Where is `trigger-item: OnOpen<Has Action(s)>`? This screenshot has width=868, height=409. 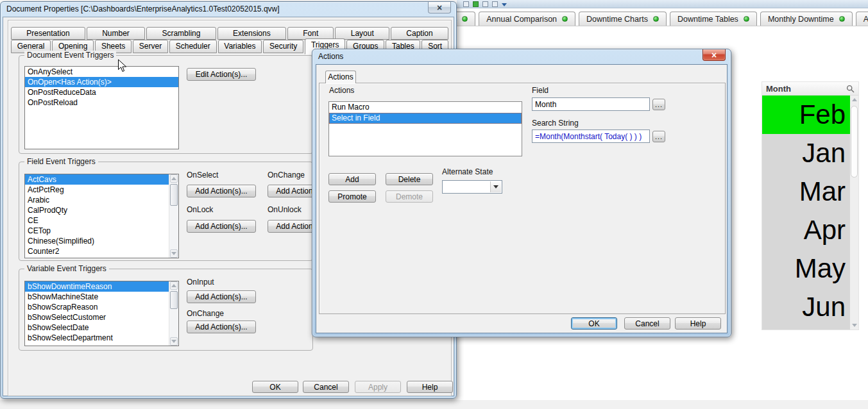
trigger-item: OnOpen<Has Action(s)> is located at coordinates (101, 82).